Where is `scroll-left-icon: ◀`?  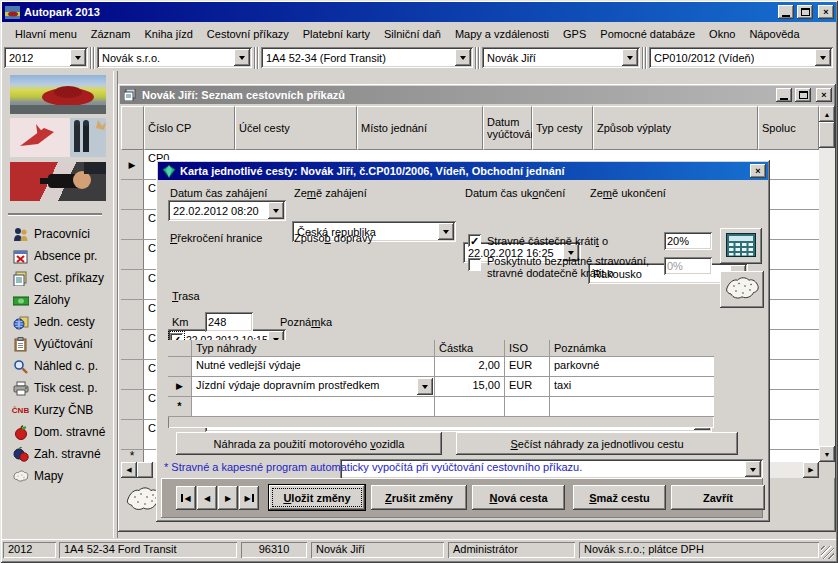 scroll-left-icon: ◀ is located at coordinates (129, 470).